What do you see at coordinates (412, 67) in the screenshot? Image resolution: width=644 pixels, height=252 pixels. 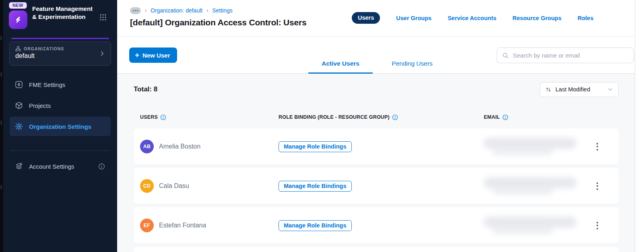 I see `tab-pending-users: Pending Users` at bounding box center [412, 67].